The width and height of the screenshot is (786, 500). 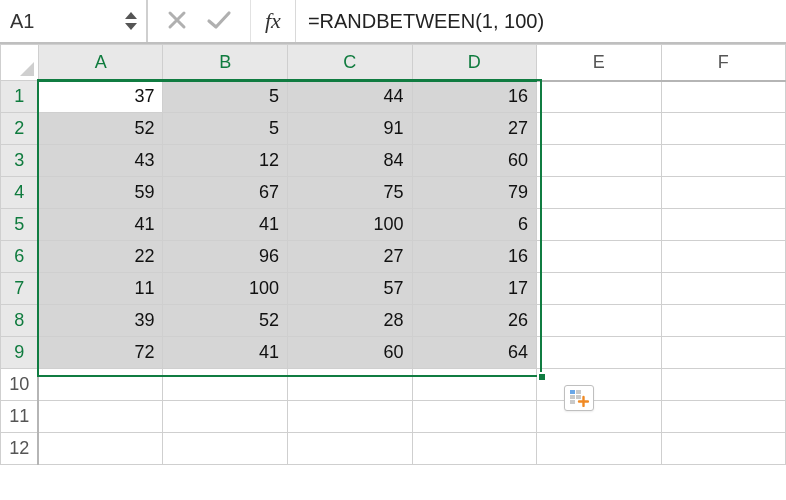 I want to click on cell-D1: 16, so click(x=474, y=97).